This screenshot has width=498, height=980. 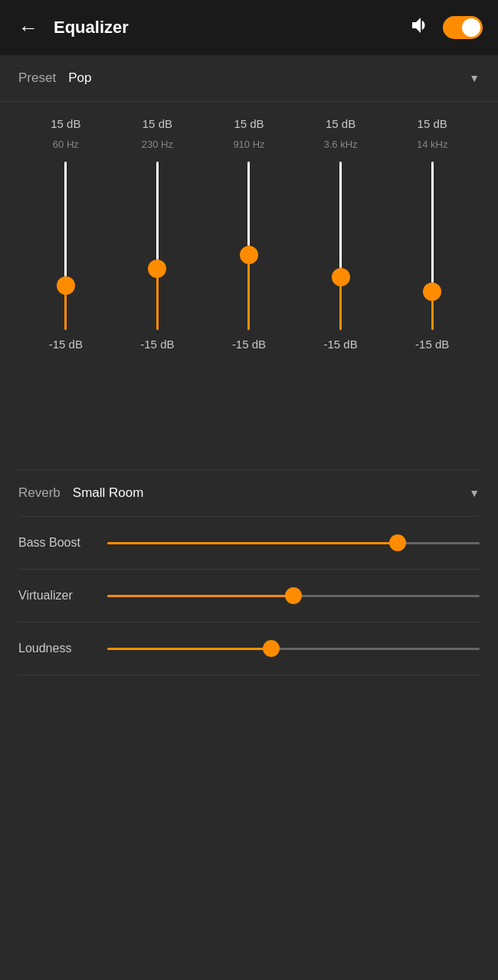 I want to click on reverb-dropdown-icon: ▼, so click(x=474, y=493).